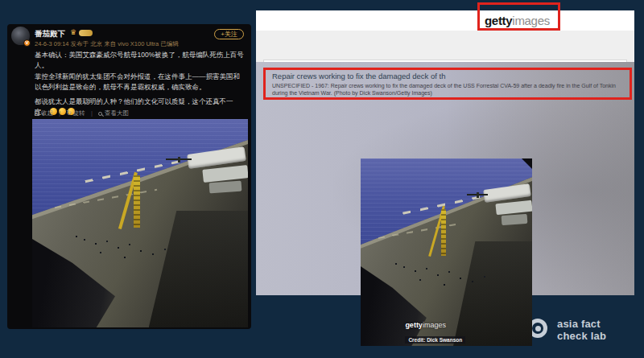 The image size is (644, 358). What do you see at coordinates (50, 34) in the screenshot?
I see `username: 番茄殿下` at bounding box center [50, 34].